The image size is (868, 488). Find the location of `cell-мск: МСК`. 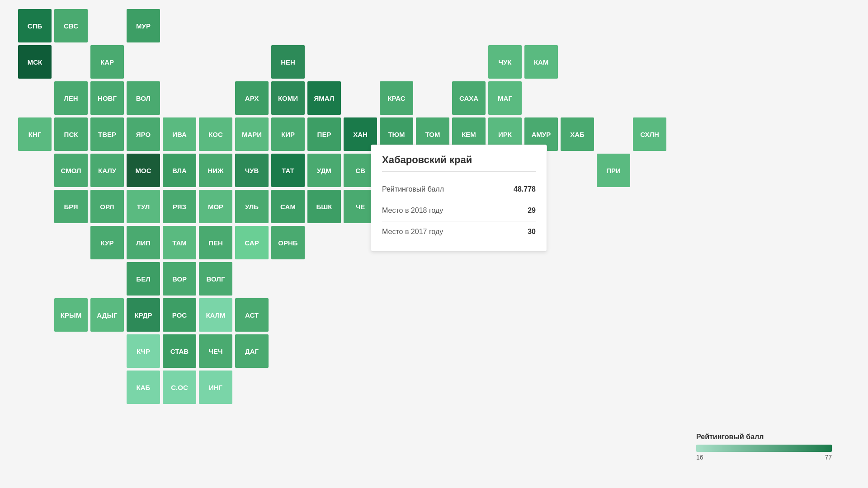

cell-мск: МСК is located at coordinates (35, 62).